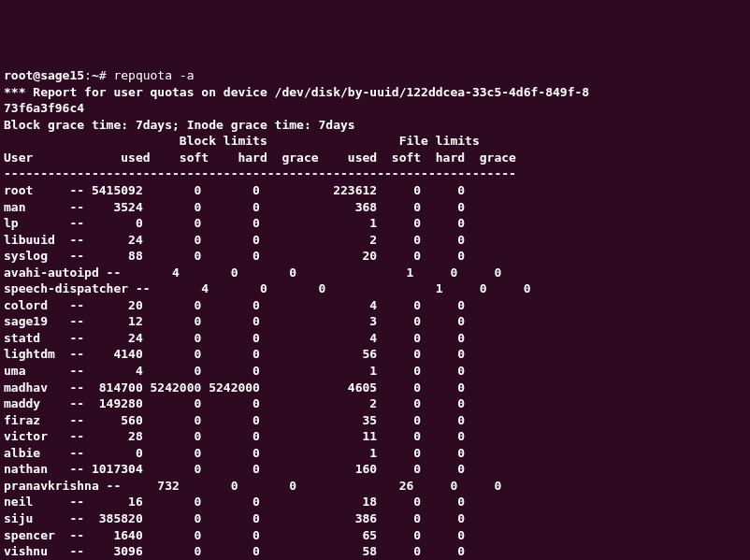 This screenshot has width=750, height=560. I want to click on quota-row: root -- 5415092 0 0 223612 0 0, so click(234, 191).